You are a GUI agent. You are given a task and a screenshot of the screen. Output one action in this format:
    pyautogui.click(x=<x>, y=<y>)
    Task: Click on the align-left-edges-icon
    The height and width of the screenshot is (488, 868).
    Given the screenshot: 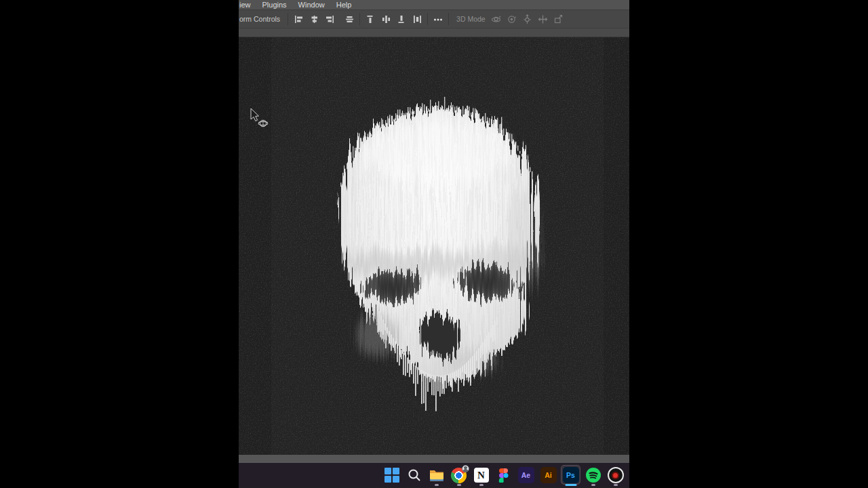 What is the action you would take?
    pyautogui.click(x=298, y=19)
    